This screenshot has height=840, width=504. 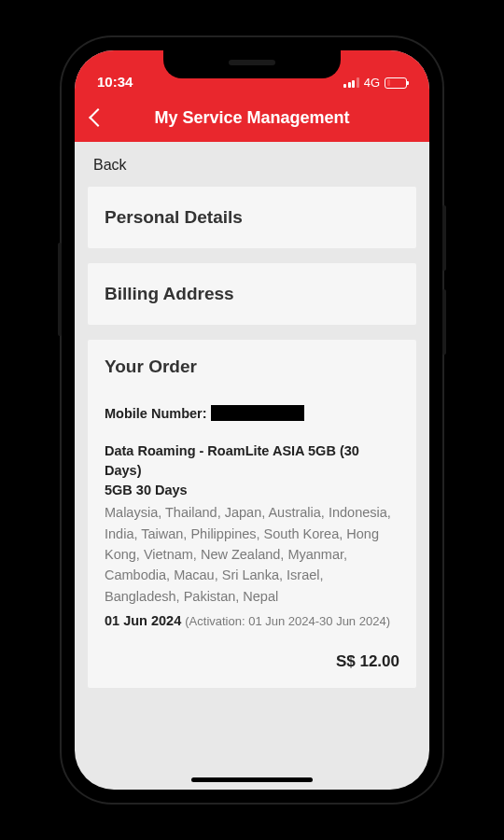 What do you see at coordinates (252, 294) in the screenshot?
I see `billing-address-section: Billing Address` at bounding box center [252, 294].